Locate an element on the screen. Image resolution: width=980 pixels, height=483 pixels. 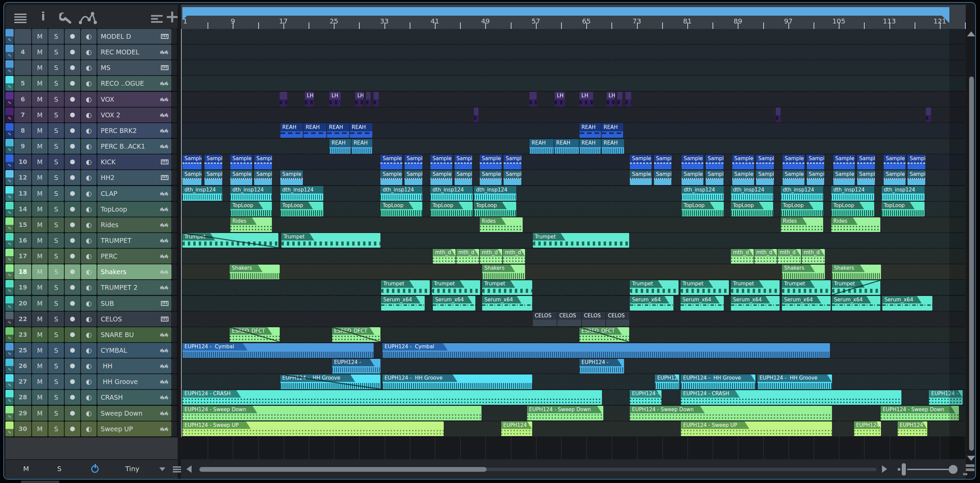
mute-button-shakers: M is located at coordinates (40, 272).